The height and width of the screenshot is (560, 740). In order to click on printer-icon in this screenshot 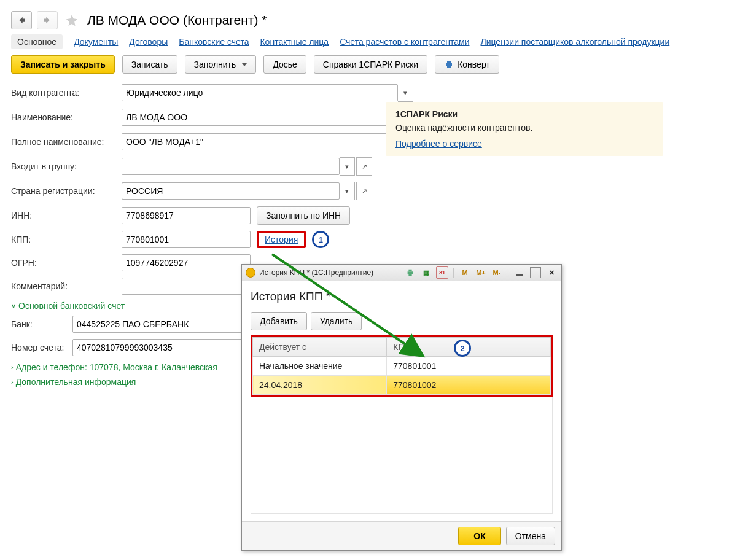, I will do `click(449, 64)`.